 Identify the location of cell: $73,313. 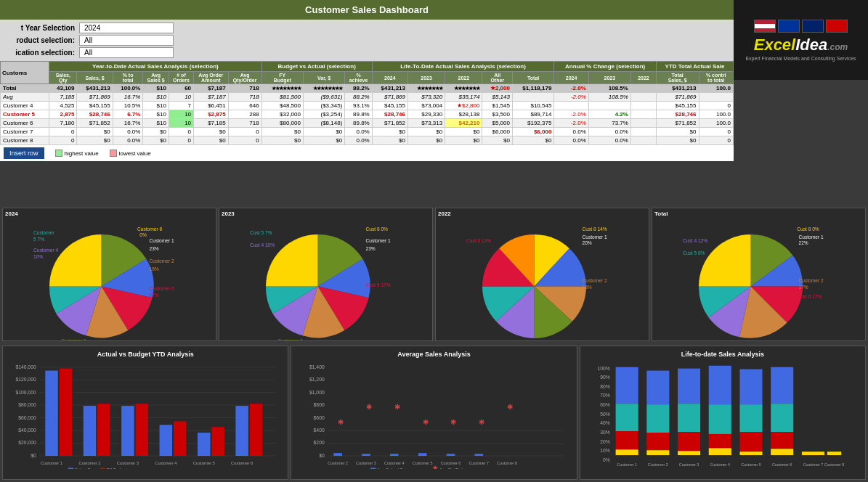
(426, 123).